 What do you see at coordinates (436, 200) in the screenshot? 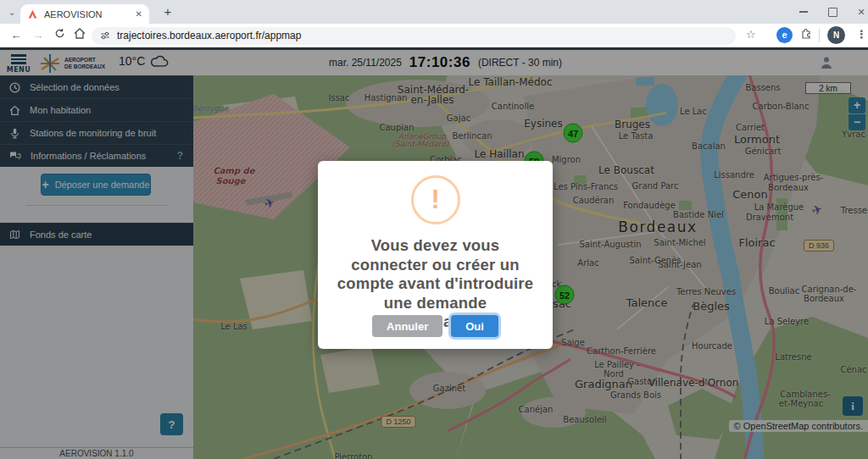
I see `warning-icon: !` at bounding box center [436, 200].